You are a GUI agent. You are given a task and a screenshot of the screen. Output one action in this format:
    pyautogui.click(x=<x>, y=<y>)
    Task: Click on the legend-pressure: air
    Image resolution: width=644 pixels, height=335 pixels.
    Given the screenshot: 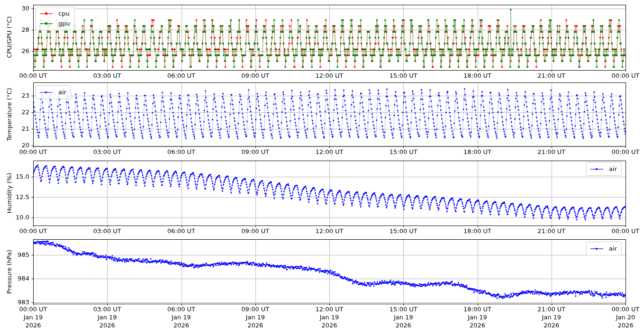 What is the action you would take?
    pyautogui.click(x=604, y=248)
    